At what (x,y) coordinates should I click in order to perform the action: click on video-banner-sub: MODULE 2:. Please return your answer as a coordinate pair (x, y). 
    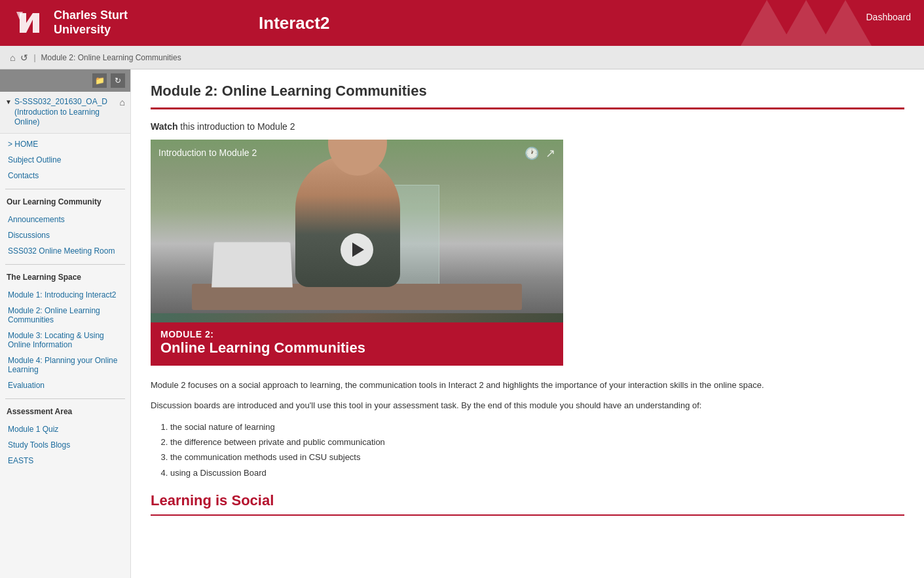
    Looking at the image, I should click on (357, 334).